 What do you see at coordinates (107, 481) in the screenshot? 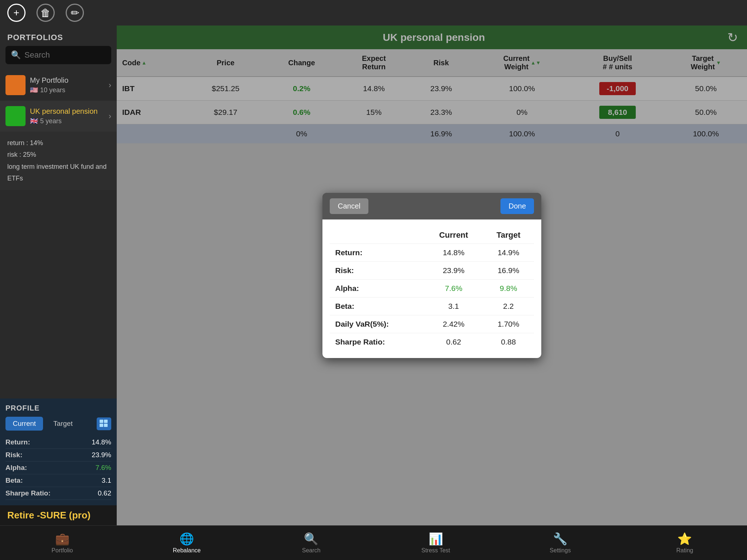
I see `profile-value-beta: 3.1` at bounding box center [107, 481].